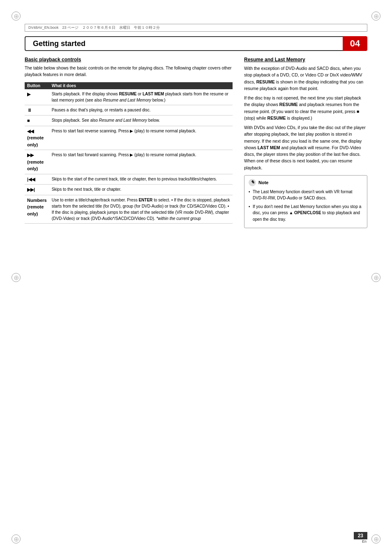 The width and height of the screenshot is (392, 555). What do you see at coordinates (37, 86) in the screenshot?
I see `col-button: Button` at bounding box center [37, 86].